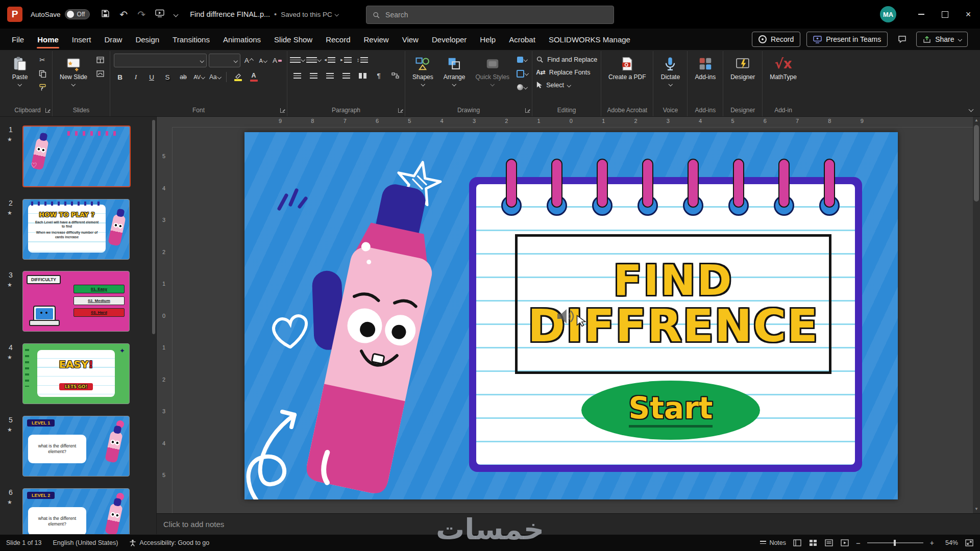  Describe the element at coordinates (120, 77) in the screenshot. I see `bold-button: B` at that location.